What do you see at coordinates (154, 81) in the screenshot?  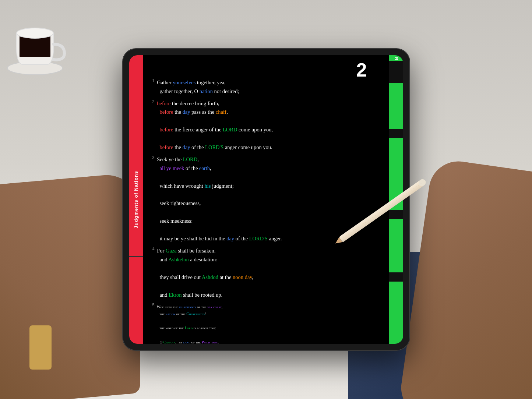 I see `verse-num-1: 1` at bounding box center [154, 81].